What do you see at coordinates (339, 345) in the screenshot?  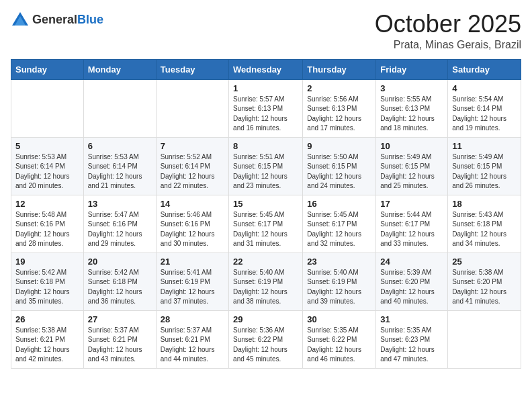 I see `day-info: Sunrise: 5:35 AMSunset: 6:22 PMDaylight:…` at bounding box center [339, 345].